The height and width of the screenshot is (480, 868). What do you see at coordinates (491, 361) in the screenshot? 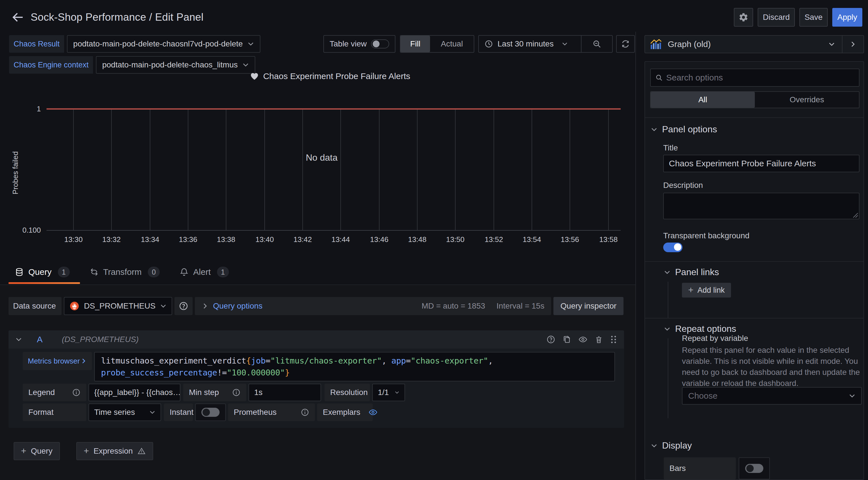
I see `code-token: ,` at bounding box center [491, 361].